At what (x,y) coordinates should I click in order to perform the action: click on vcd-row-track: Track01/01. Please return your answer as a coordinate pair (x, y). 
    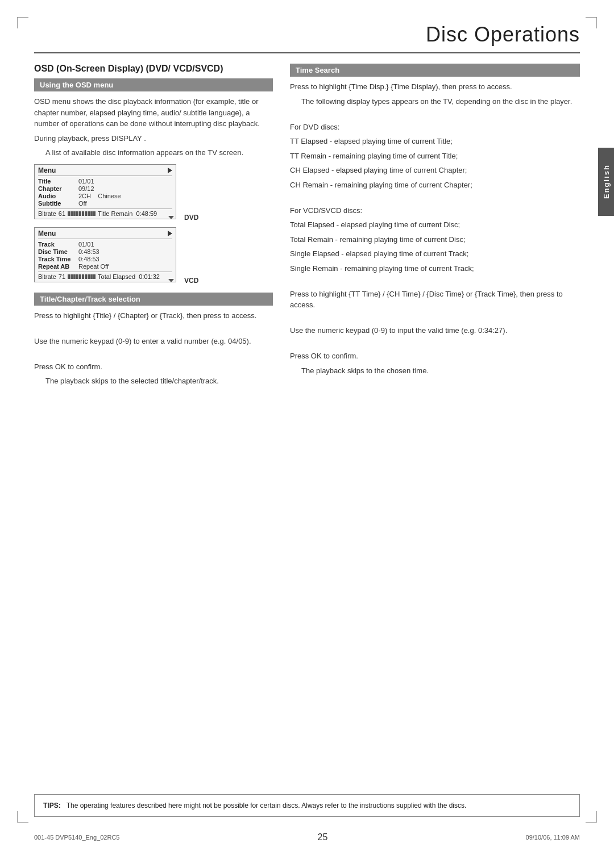
    Looking at the image, I should click on (105, 244).